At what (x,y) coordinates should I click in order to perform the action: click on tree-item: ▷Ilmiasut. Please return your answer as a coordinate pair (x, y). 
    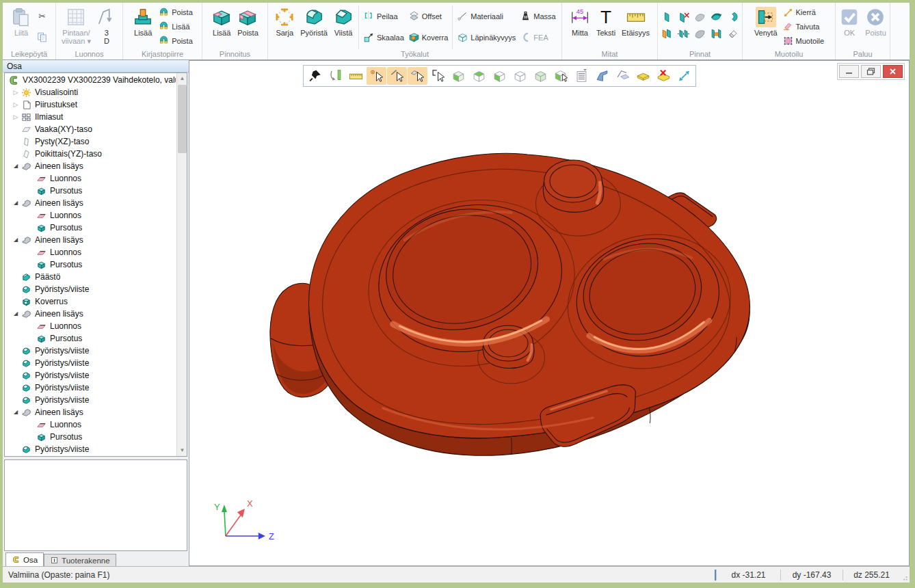
    Looking at the image, I should click on (90, 117).